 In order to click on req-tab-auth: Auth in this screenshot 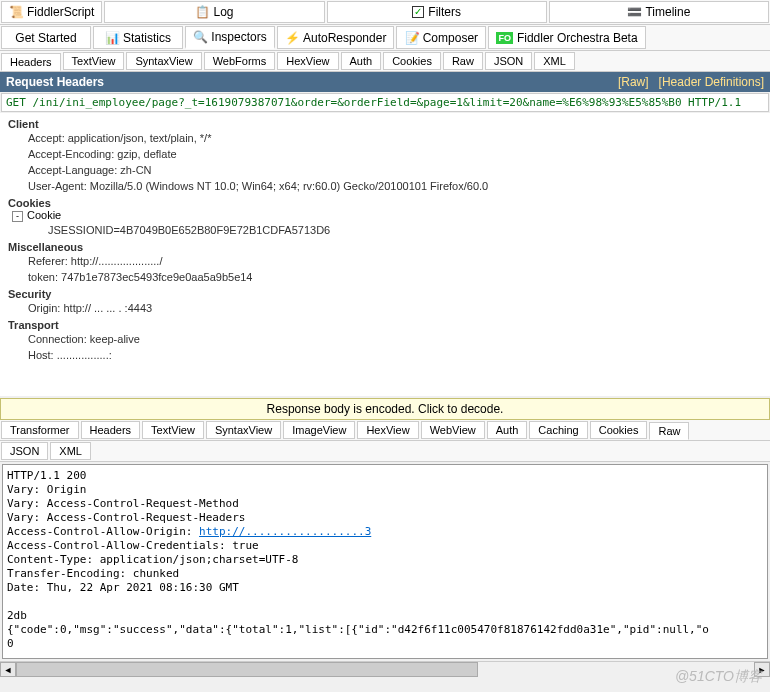, I will do `click(362, 61)`.